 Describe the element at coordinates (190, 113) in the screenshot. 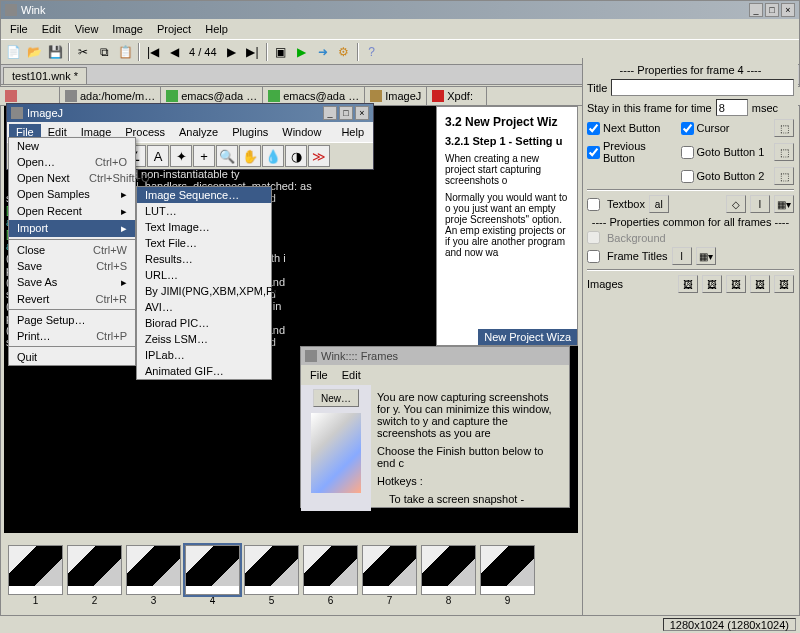

I see `imagej-titlebar: ImageJ _ □ ×` at that location.